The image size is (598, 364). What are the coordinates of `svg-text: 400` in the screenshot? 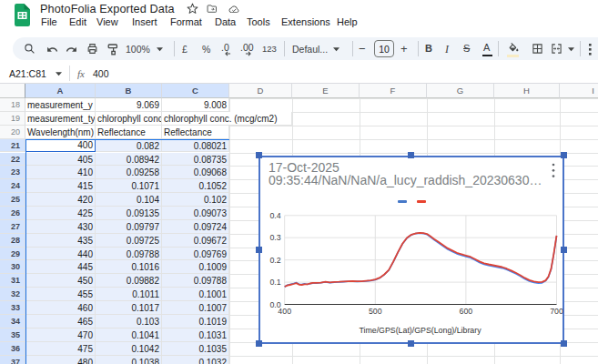 It's located at (284, 311).